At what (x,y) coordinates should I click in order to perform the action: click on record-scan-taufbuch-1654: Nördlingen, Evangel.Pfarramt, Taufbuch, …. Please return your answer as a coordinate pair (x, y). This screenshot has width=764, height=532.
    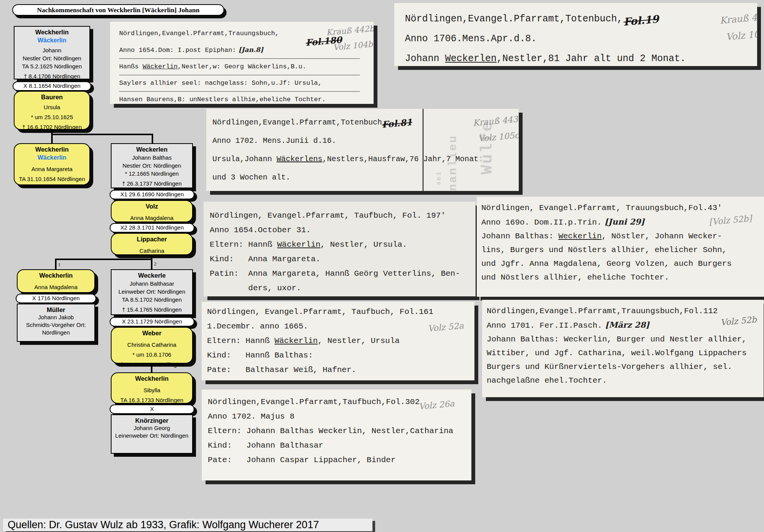
    Looking at the image, I should click on (340, 249).